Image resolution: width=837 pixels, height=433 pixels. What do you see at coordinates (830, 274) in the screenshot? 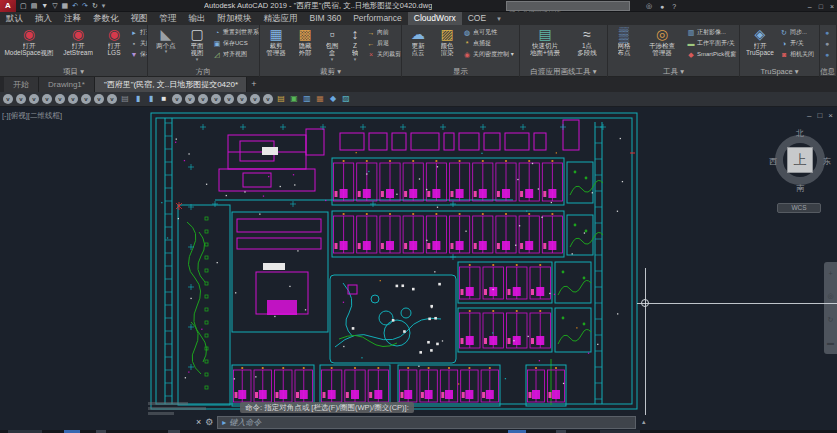
I see `navbar-icon: +` at bounding box center [830, 274].